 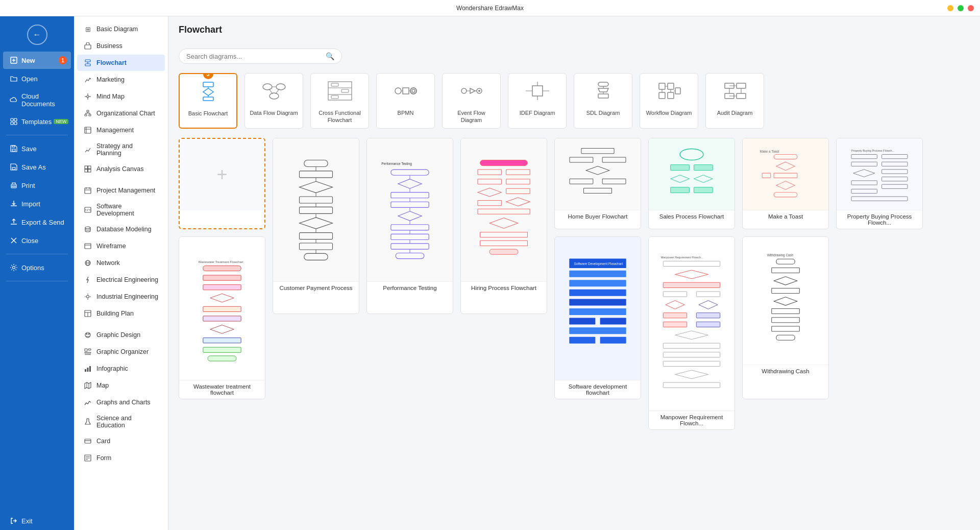 I want to click on sidebar-item-templates: Templates NEW, so click(x=37, y=122).